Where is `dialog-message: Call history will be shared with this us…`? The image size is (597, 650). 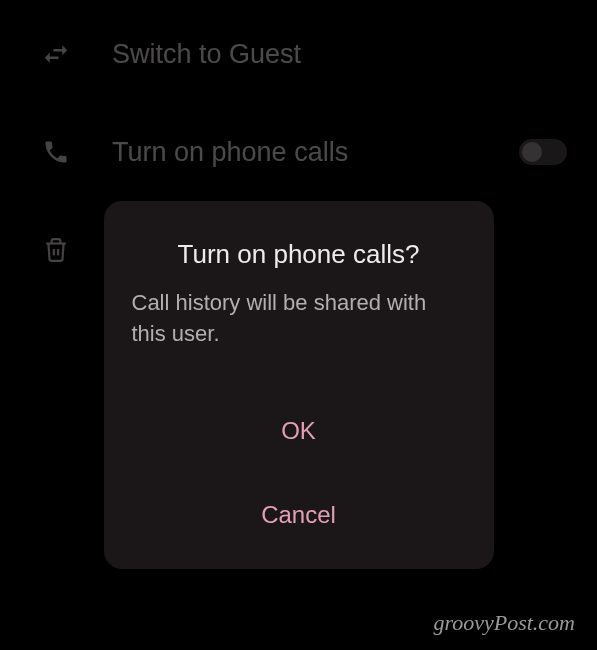
dialog-message: Call history will be shared with this us… is located at coordinates (299, 319).